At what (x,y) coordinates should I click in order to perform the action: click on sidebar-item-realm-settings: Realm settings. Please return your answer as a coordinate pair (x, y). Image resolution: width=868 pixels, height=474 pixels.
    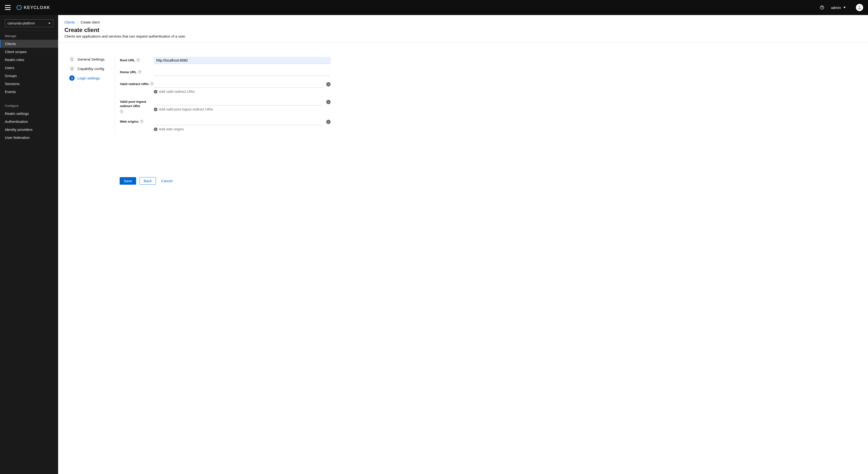
    Looking at the image, I should click on (29, 114).